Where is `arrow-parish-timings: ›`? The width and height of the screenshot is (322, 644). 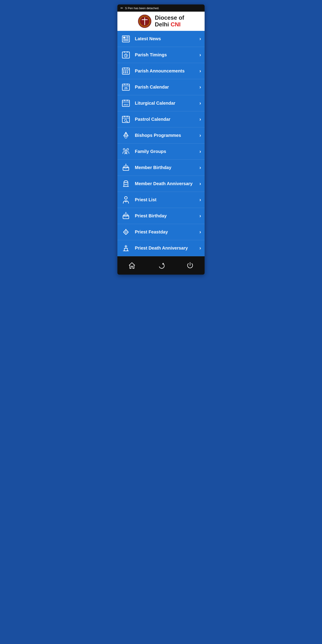 arrow-parish-timings: › is located at coordinates (200, 55).